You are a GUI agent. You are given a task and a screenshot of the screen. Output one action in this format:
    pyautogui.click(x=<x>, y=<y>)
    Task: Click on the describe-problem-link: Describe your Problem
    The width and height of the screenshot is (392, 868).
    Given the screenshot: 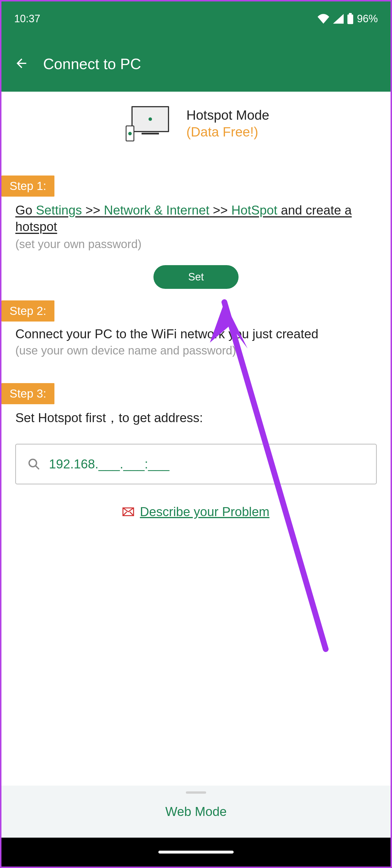 What is the action you would take?
    pyautogui.click(x=196, y=512)
    